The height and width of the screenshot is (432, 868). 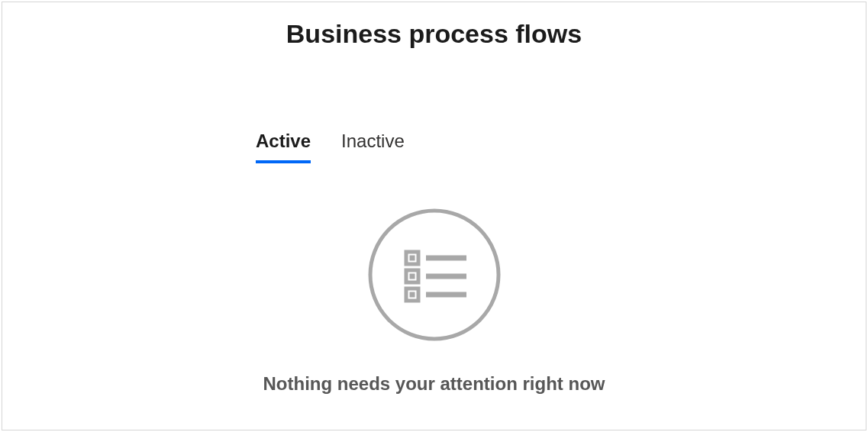 I want to click on tab-inactive: Inactive, so click(x=373, y=147).